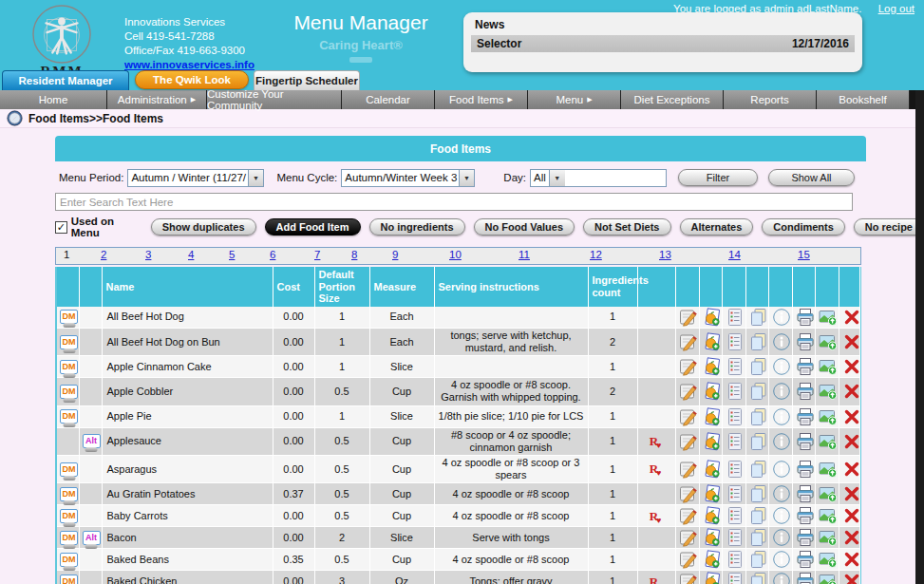  Describe the element at coordinates (456, 254) in the screenshot. I see `page-link-10: 10` at that location.